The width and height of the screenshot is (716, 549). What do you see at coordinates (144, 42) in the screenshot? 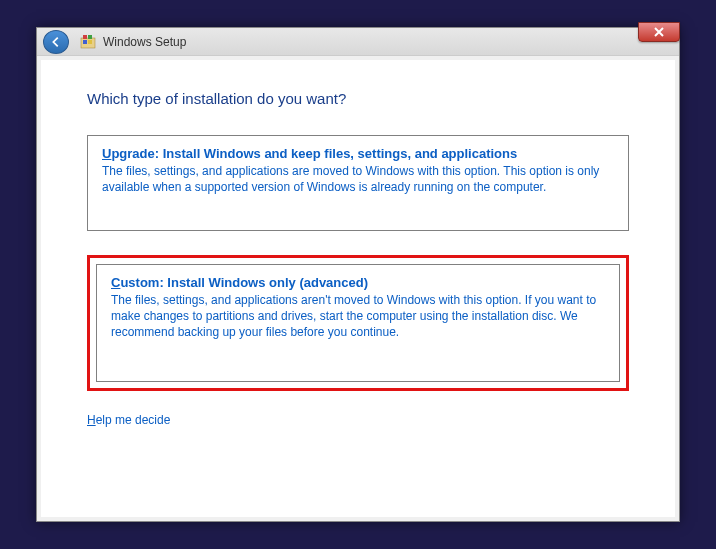
I see `window-title: Windows Setup` at bounding box center [144, 42].